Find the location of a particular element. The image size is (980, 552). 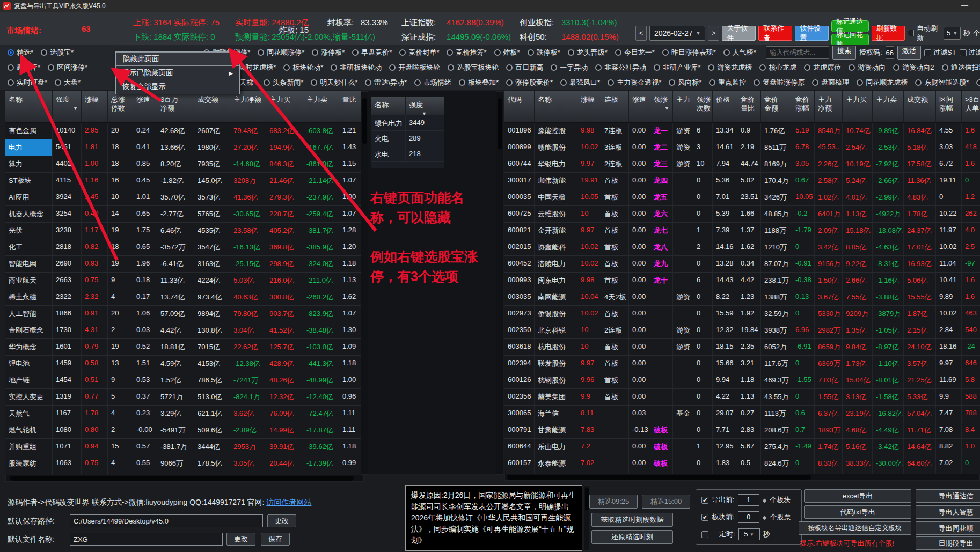

sector-table-vscrollbar is located at coordinates (364, 283).